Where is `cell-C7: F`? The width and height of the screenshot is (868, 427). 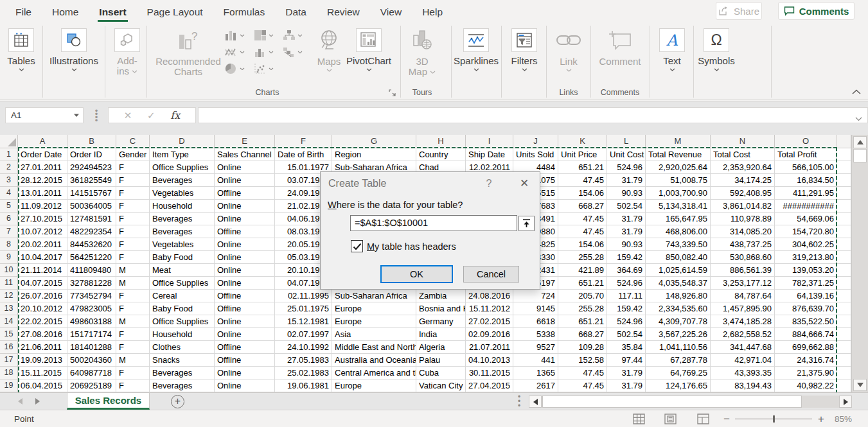
cell-C7: F is located at coordinates (133, 232).